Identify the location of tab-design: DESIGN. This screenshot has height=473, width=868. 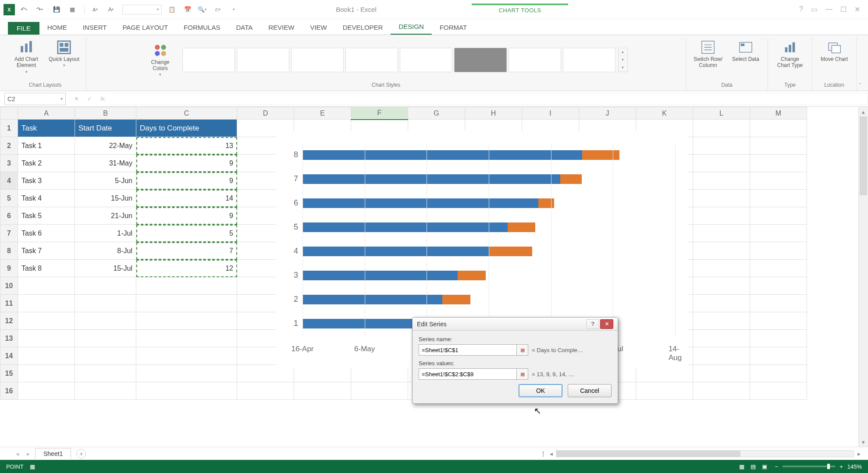
(411, 27).